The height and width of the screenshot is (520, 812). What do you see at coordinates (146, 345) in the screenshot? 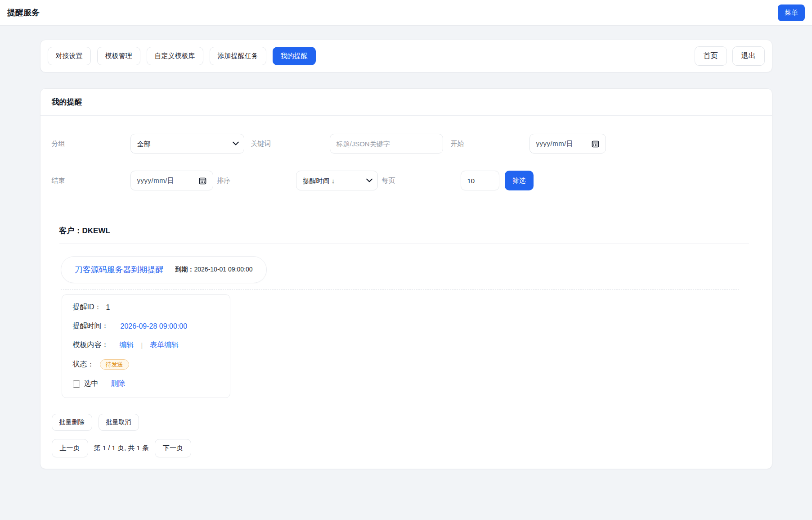
I see `template-content-row: 模板内容： 编辑 | 表单编辑` at bounding box center [146, 345].